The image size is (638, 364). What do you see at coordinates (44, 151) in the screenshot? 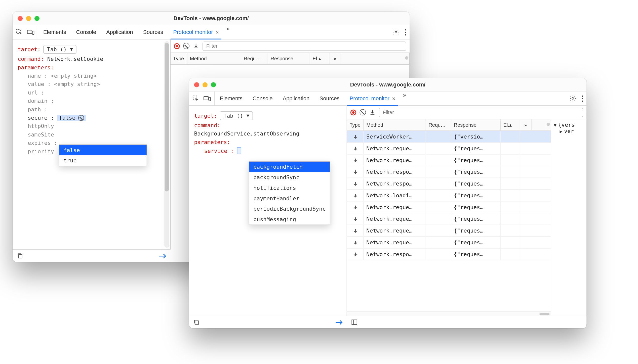
I see `param-priority: priority :` at bounding box center [44, 151].